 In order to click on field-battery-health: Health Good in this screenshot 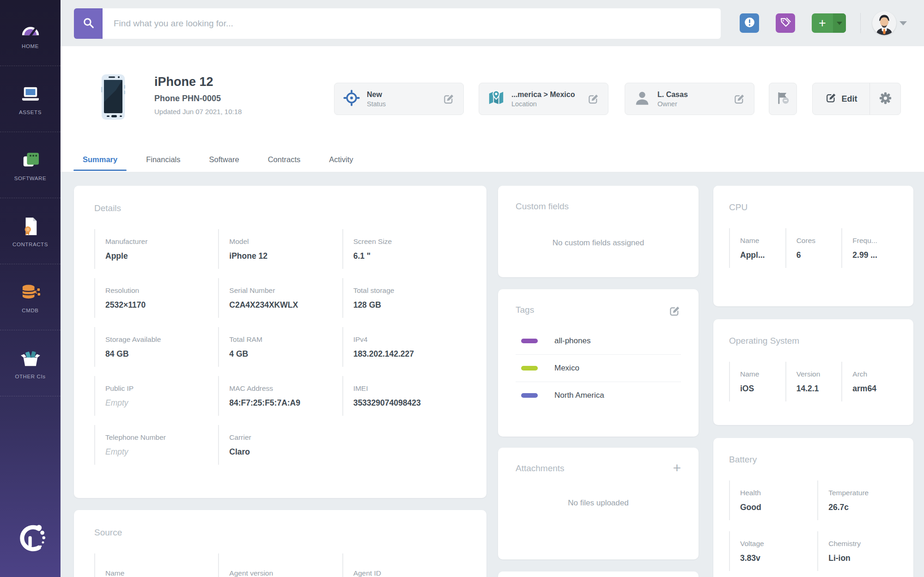, I will do `click(773, 500)`.